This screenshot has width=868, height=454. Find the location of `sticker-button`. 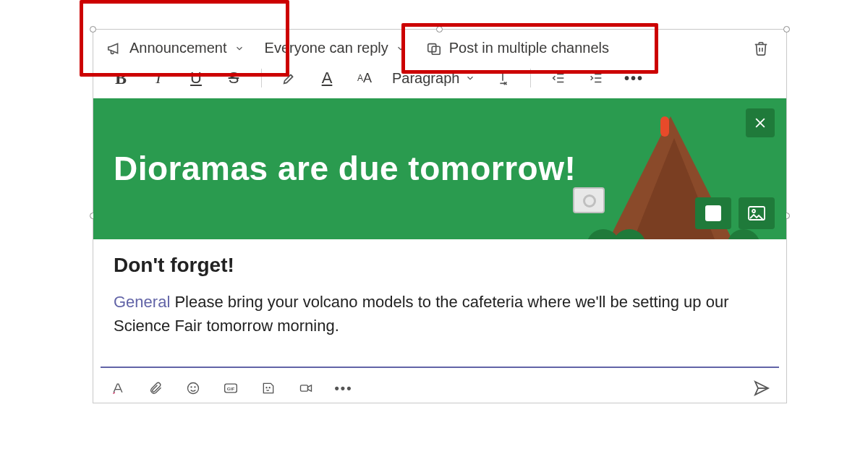

sticker-button is located at coordinates (268, 388).